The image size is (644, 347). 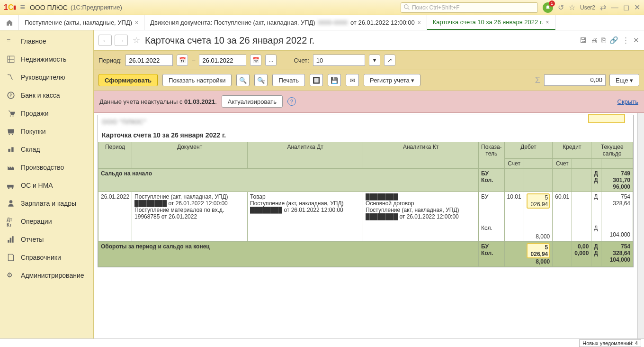 What do you see at coordinates (261, 80) in the screenshot?
I see `find-clear-button: 🔍̶` at bounding box center [261, 80].